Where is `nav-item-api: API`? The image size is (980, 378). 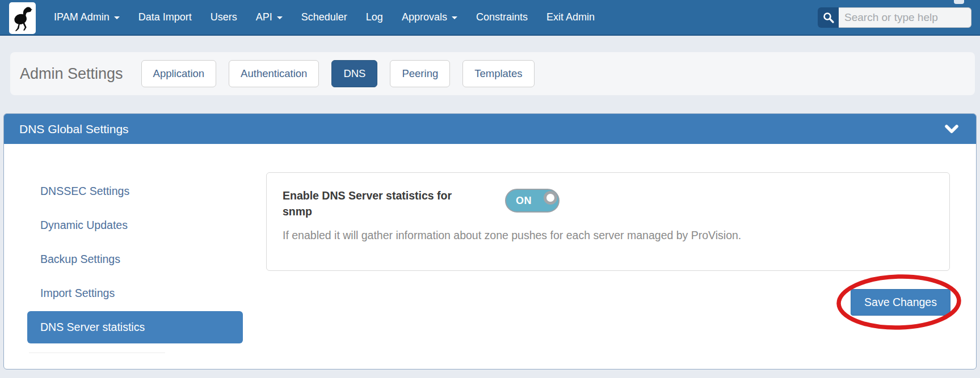
nav-item-api: API is located at coordinates (269, 17).